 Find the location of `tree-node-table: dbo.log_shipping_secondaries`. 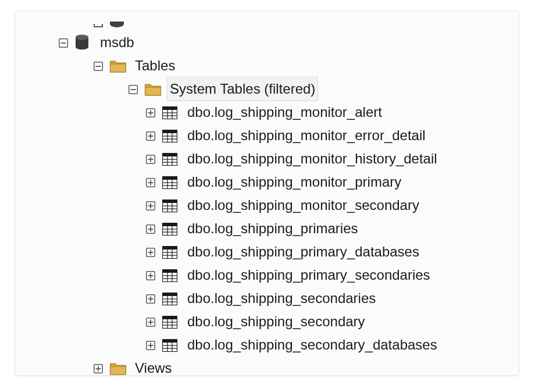

tree-node-table: dbo.log_shipping_secondaries is located at coordinates (267, 298).